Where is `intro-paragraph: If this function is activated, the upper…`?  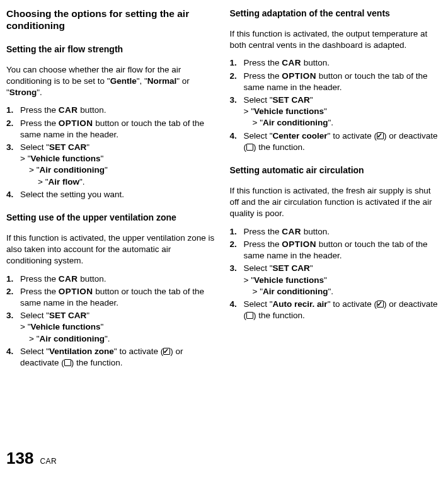
intro-paragraph: If this function is activated, the upper… is located at coordinates (112, 250).